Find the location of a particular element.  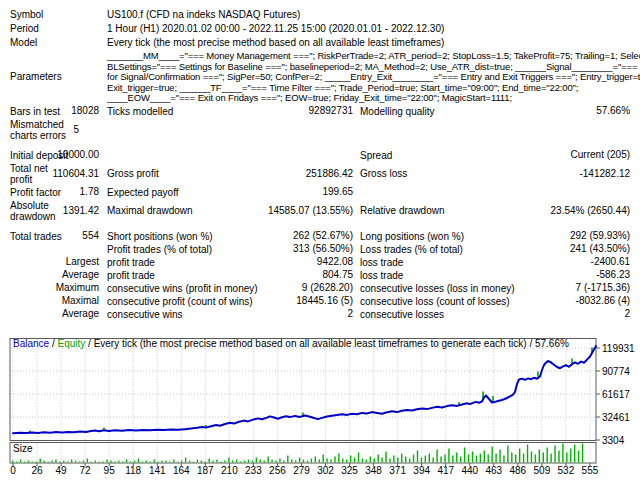

x-axis-tick-label: 532 is located at coordinates (566, 470).